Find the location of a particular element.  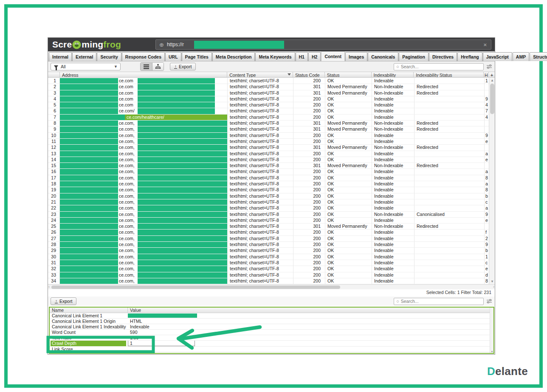

detail-row: Canonical Link Element 1 IndexabilityInd… is located at coordinates (272, 327).